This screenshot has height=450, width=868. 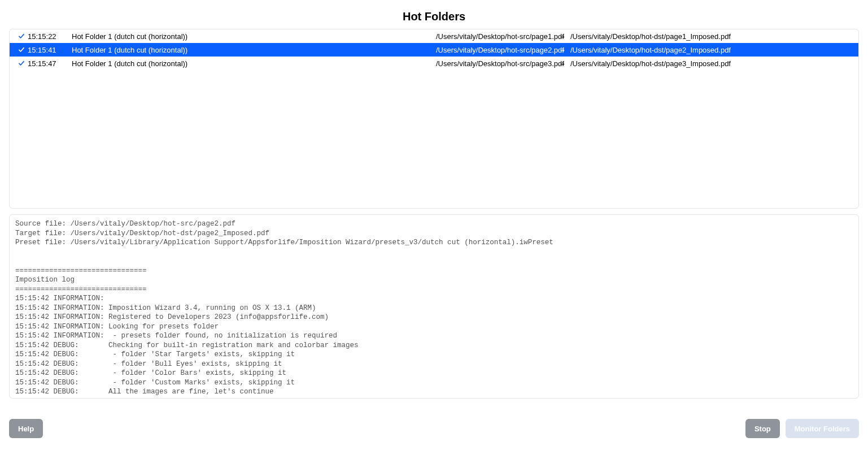 I want to click on row-source-path: /Users/vitaly/Desktop/hot-src/page1.pdf, so click(x=495, y=36).